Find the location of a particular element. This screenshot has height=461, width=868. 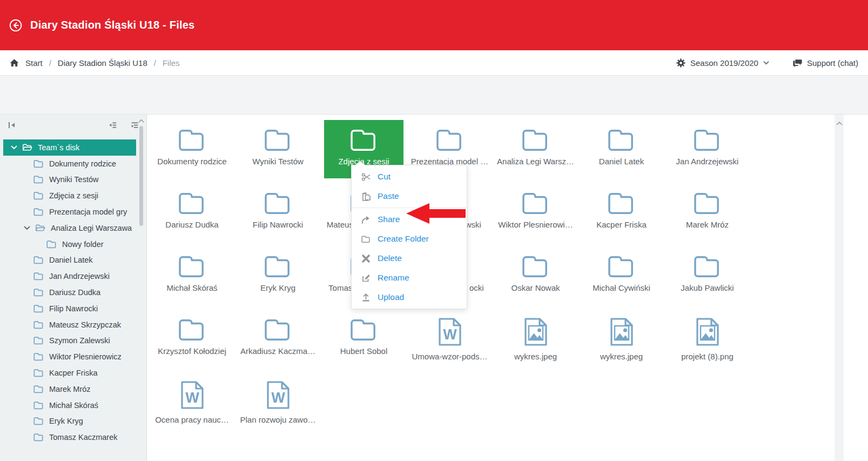

collapse-panel-icon is located at coordinates (12, 125).